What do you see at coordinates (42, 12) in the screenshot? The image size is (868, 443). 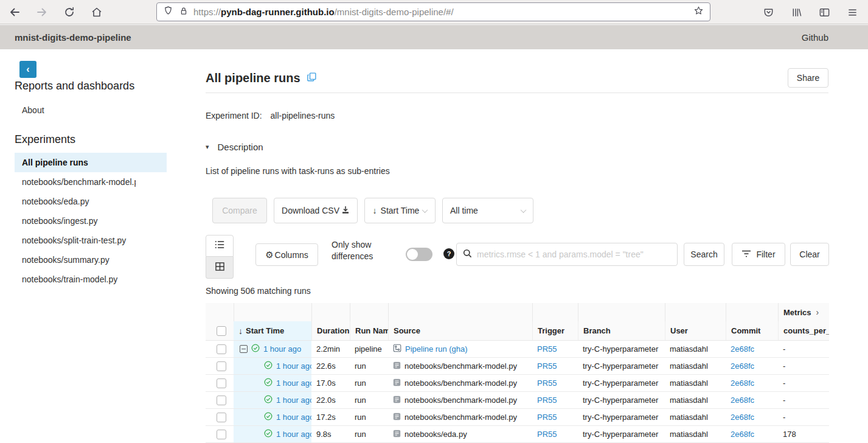 I see `forward-icon` at bounding box center [42, 12].